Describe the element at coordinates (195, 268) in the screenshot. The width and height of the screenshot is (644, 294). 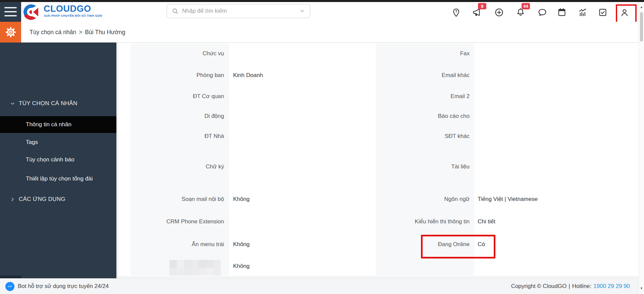
I see `redacted-label-block` at that location.